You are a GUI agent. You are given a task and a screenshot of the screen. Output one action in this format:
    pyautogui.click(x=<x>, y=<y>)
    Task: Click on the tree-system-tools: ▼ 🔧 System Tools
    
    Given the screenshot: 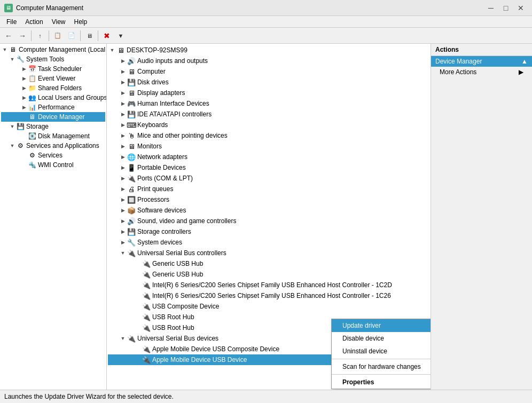 What is the action you would take?
    pyautogui.click(x=53, y=59)
    